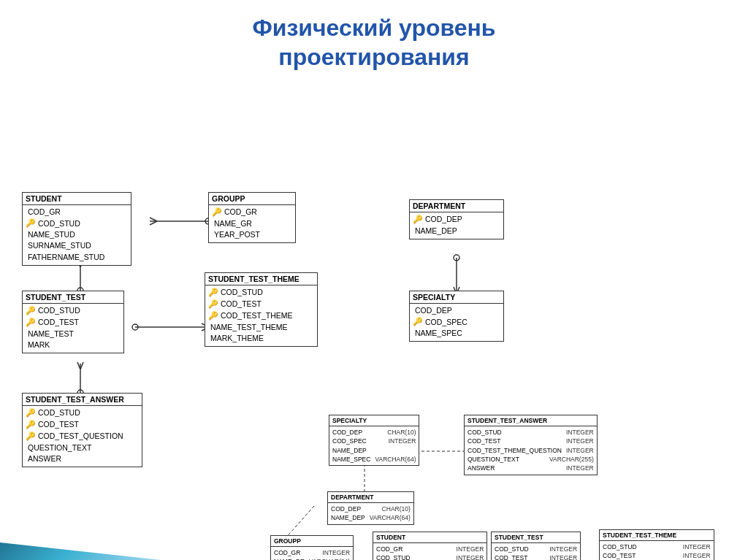 The height and width of the screenshot is (560, 748). Describe the element at coordinates (430, 546) in the screenshot. I see `phys-student: STUDENT COD_GRINTEGER COD_STUDINTEGER NA…` at that location.